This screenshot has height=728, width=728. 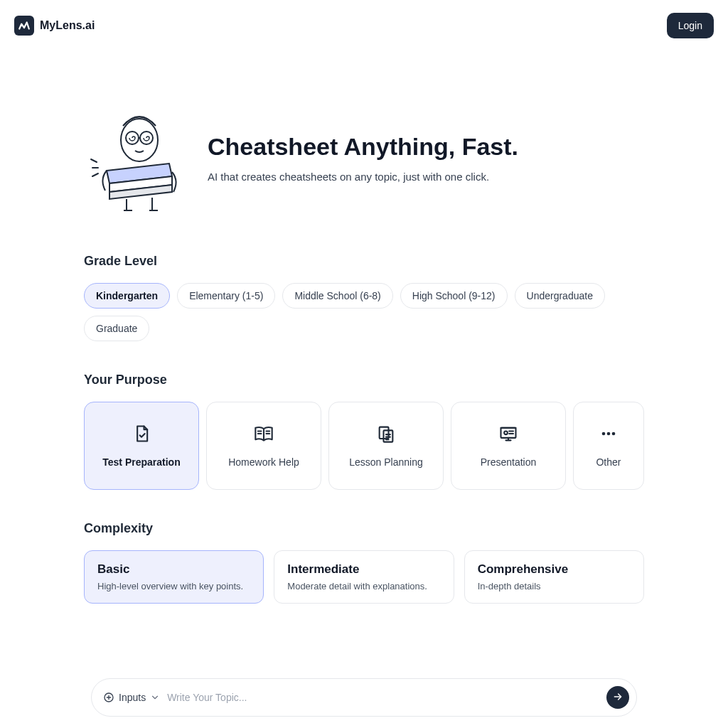 I want to click on complexity-card-title: Comprehensive, so click(x=555, y=569).